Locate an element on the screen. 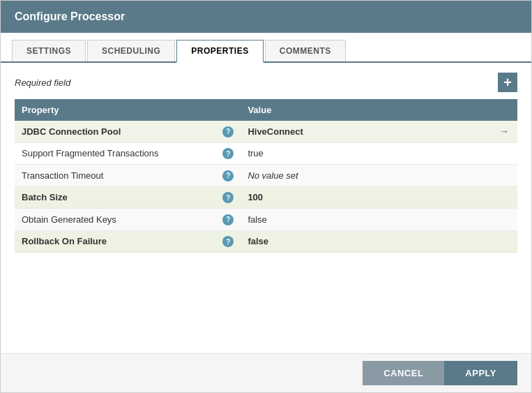 The image size is (532, 393). apply-button: APPLY is located at coordinates (481, 373).